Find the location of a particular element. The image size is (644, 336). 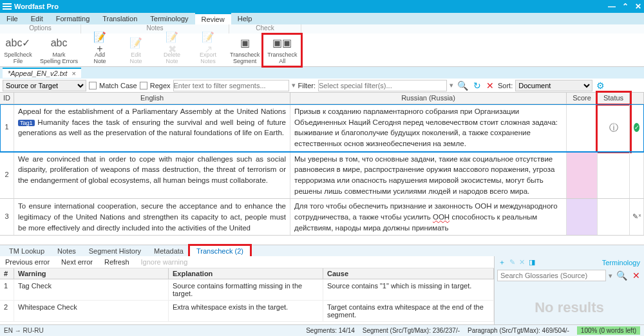

menu-file: File is located at coordinates (12, 19).